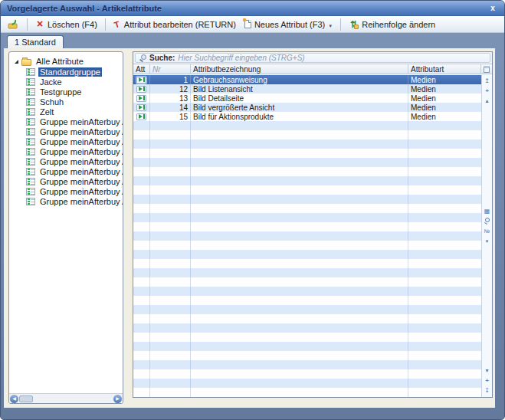 The height and width of the screenshot is (420, 505). What do you see at coordinates (307, 80) in the screenshot?
I see `table-row: 1GebrauchsanweisungMedien` at bounding box center [307, 80].